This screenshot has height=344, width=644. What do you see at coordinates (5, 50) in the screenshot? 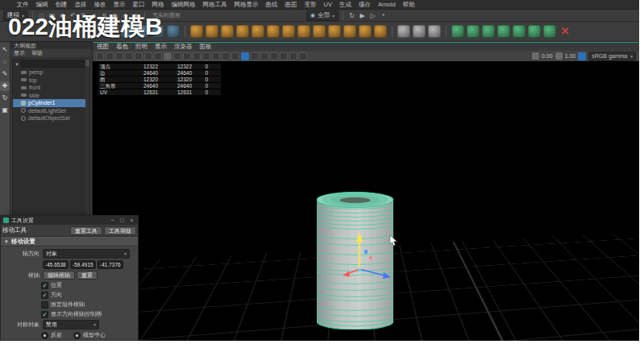
I see `select-tool-icon: ↖` at bounding box center [5, 50].